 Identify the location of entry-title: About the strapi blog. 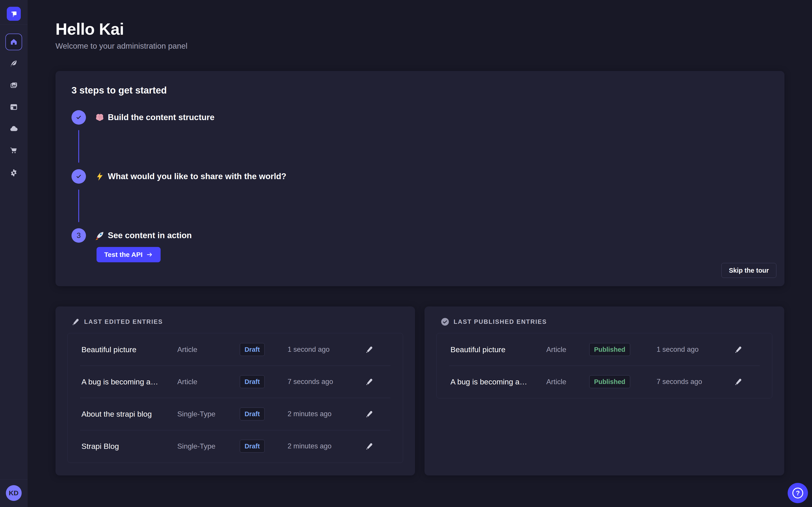
(117, 414).